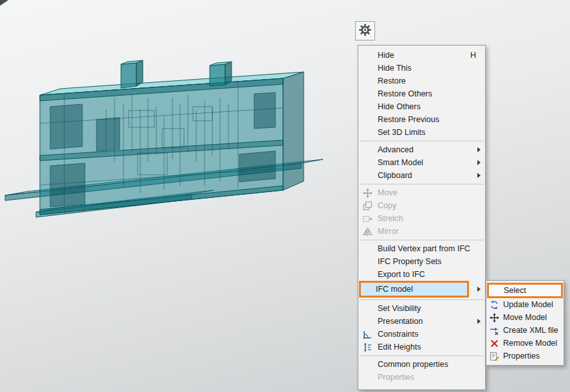  What do you see at coordinates (400, 321) in the screenshot?
I see `menu-item-label: Presentation` at bounding box center [400, 321].